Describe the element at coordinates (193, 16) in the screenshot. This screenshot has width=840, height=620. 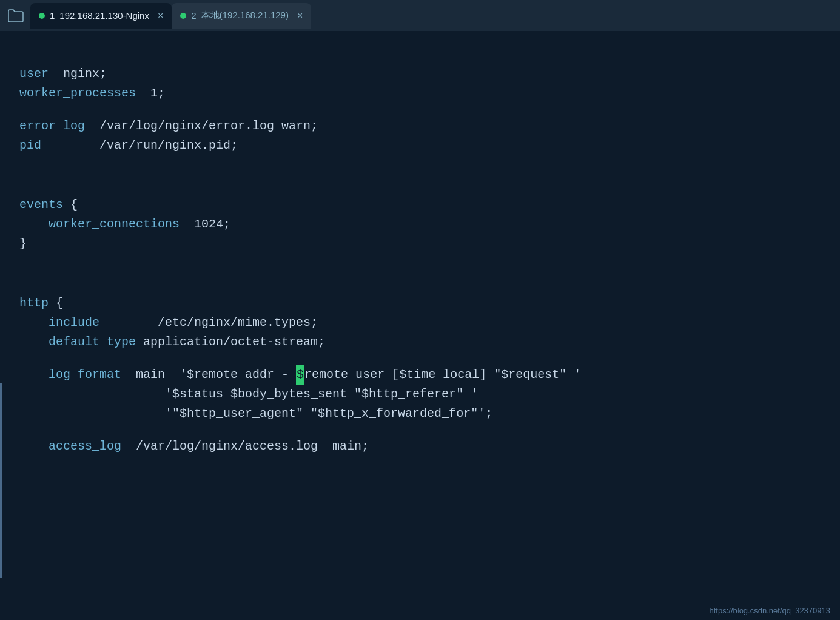
I see `tab-2-number: 2` at that location.